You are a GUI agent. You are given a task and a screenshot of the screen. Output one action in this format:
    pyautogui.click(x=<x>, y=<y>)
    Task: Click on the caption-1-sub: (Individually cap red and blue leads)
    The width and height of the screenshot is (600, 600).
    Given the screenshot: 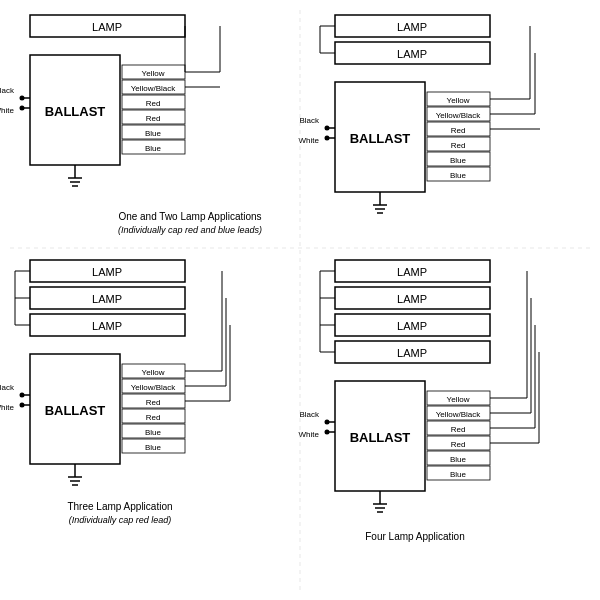 What is the action you would take?
    pyautogui.click(x=190, y=230)
    